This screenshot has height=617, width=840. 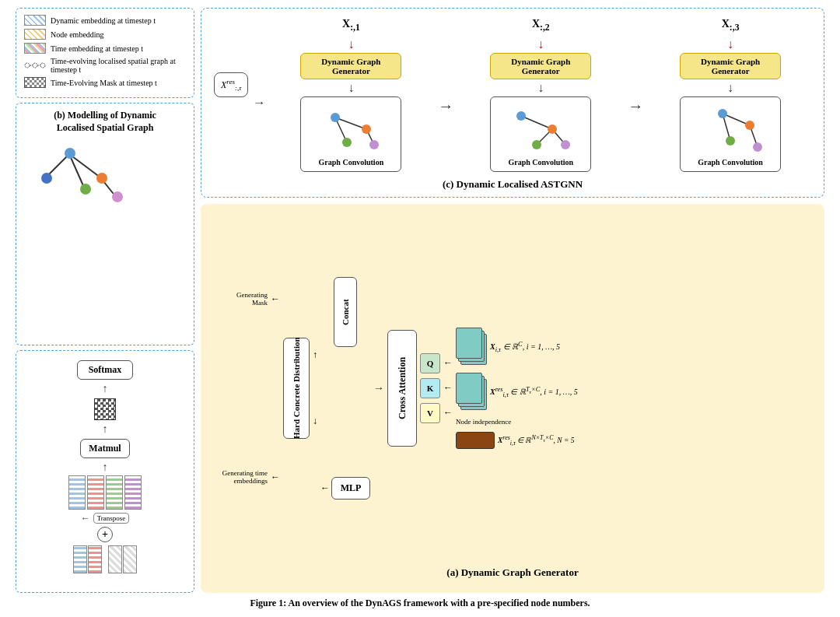 What do you see at coordinates (541, 134) in the screenshot?
I see `conv-box-2: Graph Convolution` at bounding box center [541, 134].